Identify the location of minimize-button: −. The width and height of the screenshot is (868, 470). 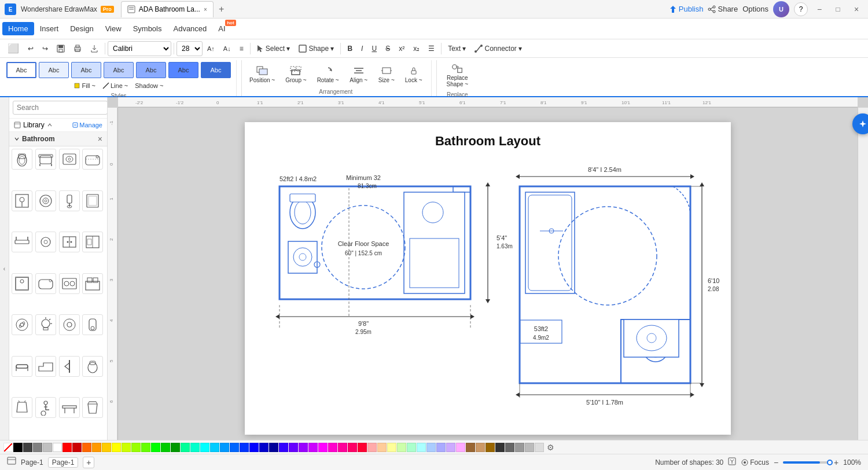
(819, 9).